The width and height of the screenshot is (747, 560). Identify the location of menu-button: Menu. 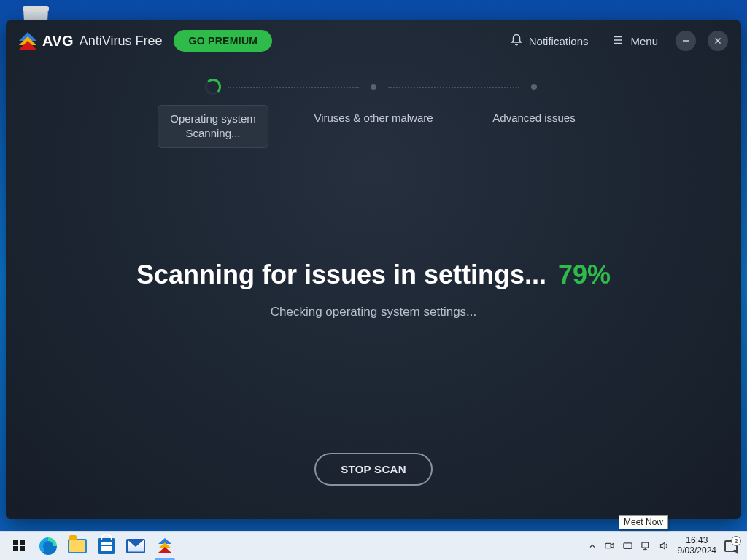
(635, 41).